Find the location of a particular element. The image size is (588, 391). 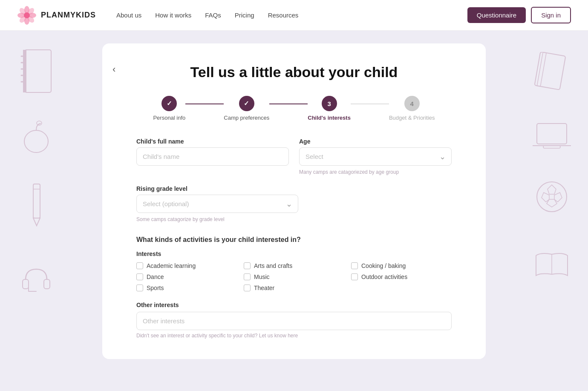

other-interests-group: Other interests Didn't see an interest o… is located at coordinates (294, 320).